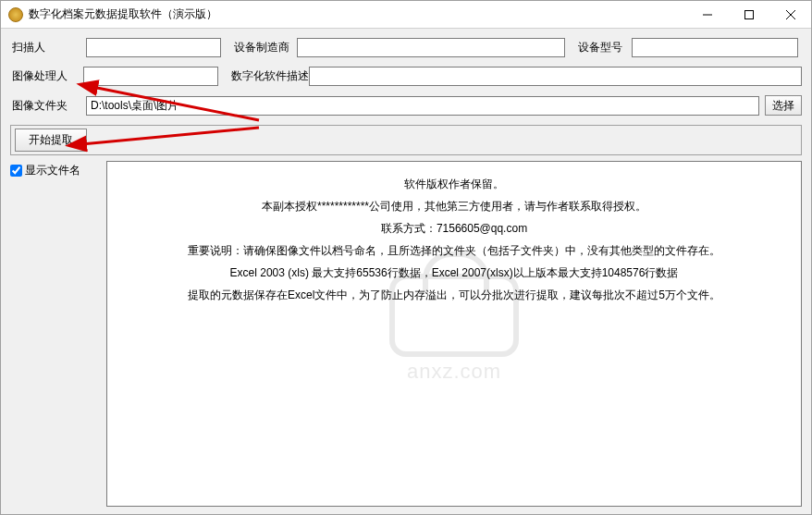 The image size is (812, 515). Describe the element at coordinates (454, 228) in the screenshot. I see `info-line: 联系方式：7156605@qq.com` at that location.